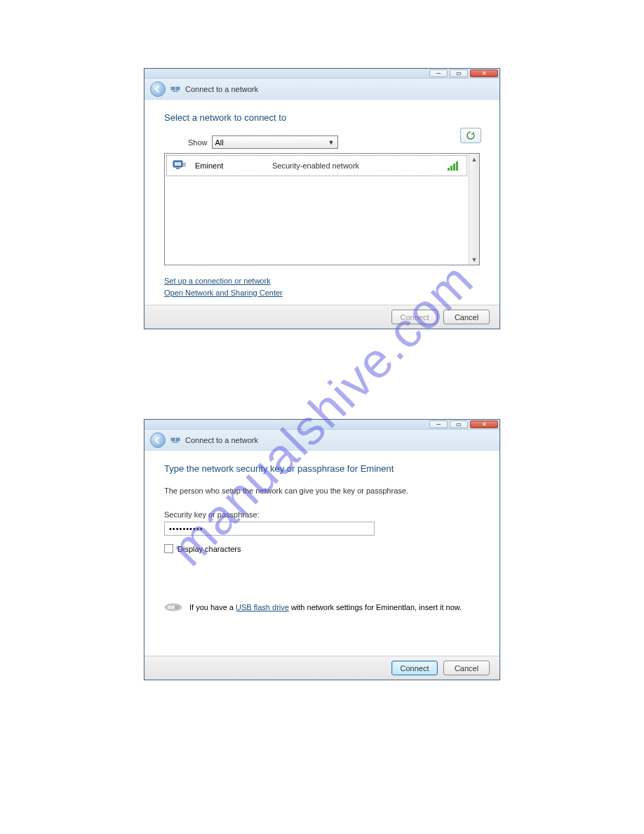 Image resolution: width=644 pixels, height=834 pixels. I want to click on passphrase-input: ••••••••••, so click(269, 529).